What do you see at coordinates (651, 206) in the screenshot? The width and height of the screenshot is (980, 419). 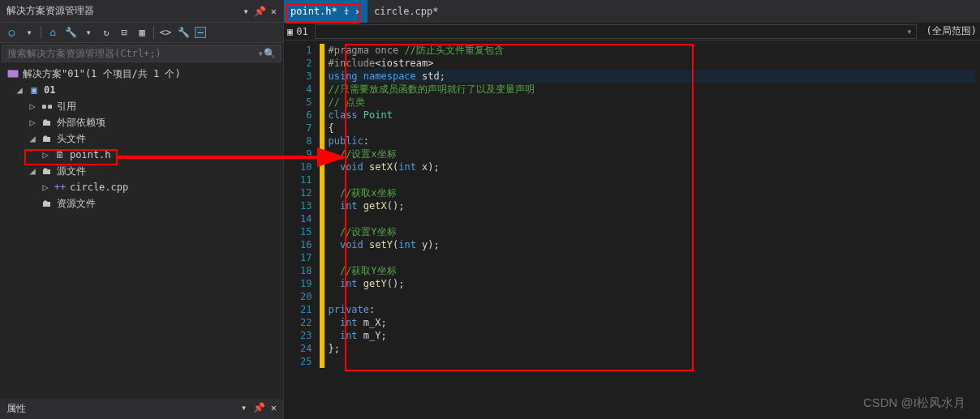 I see `code-line: int getX();` at bounding box center [651, 206].